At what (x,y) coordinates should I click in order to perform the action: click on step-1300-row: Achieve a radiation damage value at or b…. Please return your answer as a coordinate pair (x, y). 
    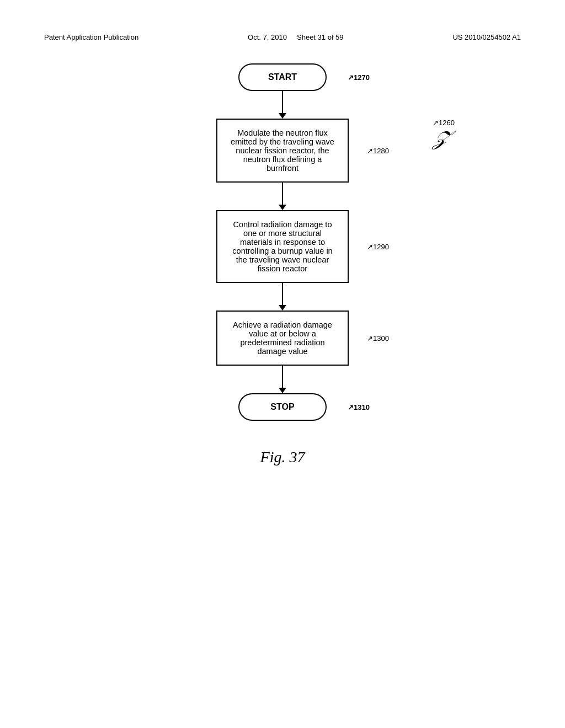
    Looking at the image, I should click on (282, 338).